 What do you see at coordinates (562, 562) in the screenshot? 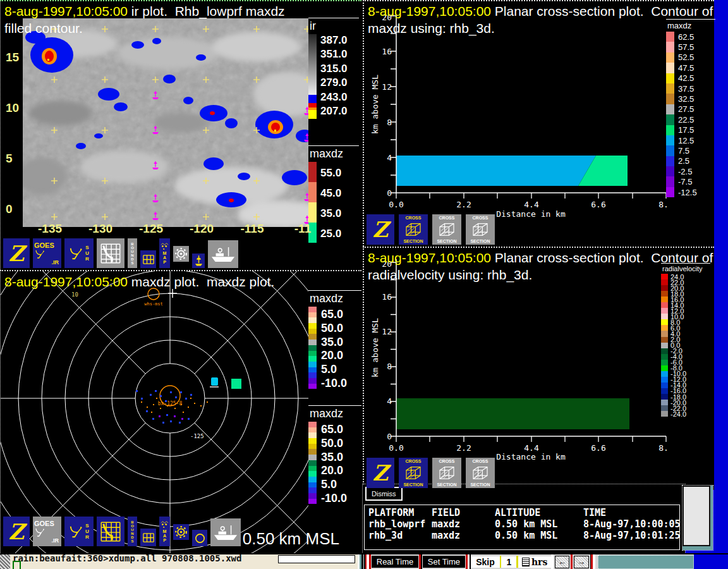
I see `step-back-button: ←` at bounding box center [562, 562].